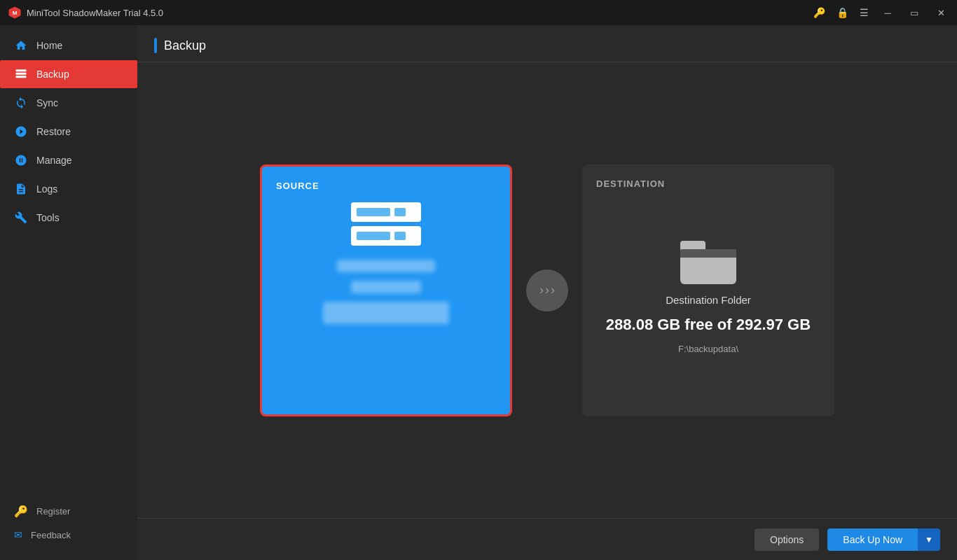 This screenshot has height=560, width=957. Describe the element at coordinates (787, 540) in the screenshot. I see `options-button: Options` at that location.